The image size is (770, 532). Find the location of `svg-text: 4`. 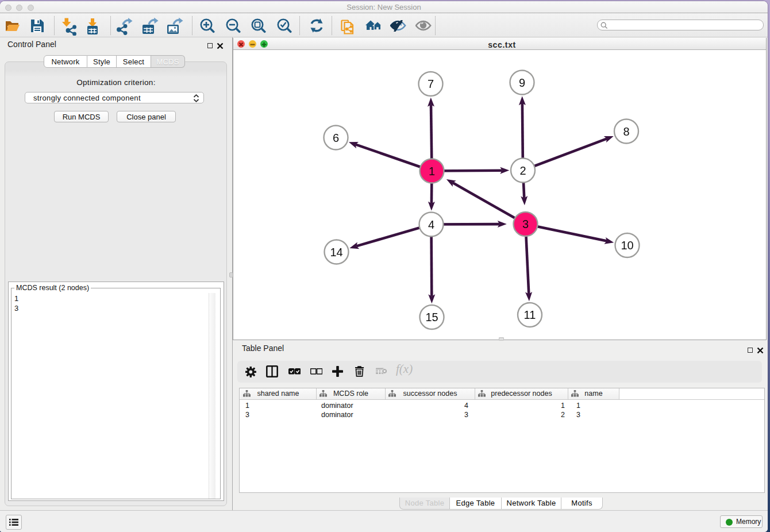

svg-text: 4 is located at coordinates (431, 225).